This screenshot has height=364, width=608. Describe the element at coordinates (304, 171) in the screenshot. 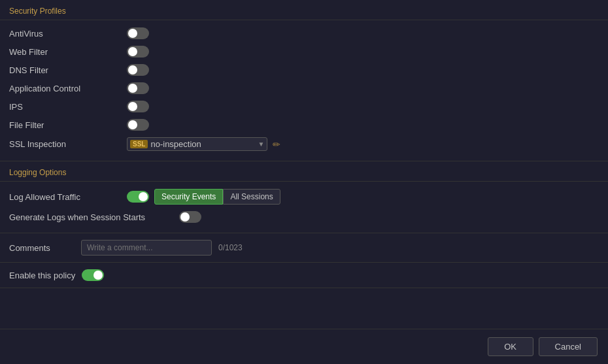

I see `logging-header: Logging Options` at that location.